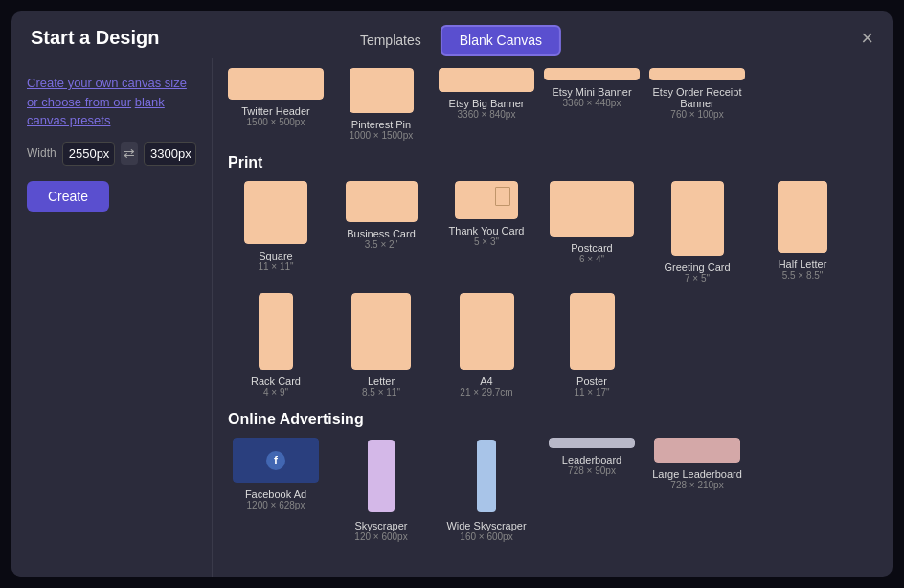 The image size is (904, 588). What do you see at coordinates (42, 153) in the screenshot?
I see `width-label: Width` at bounding box center [42, 153].